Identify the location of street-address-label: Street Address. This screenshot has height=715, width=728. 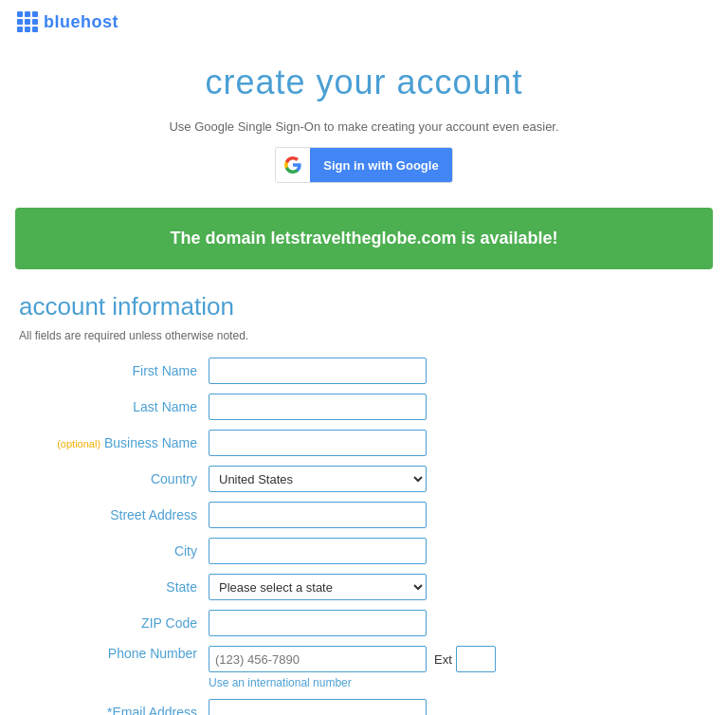
(114, 515).